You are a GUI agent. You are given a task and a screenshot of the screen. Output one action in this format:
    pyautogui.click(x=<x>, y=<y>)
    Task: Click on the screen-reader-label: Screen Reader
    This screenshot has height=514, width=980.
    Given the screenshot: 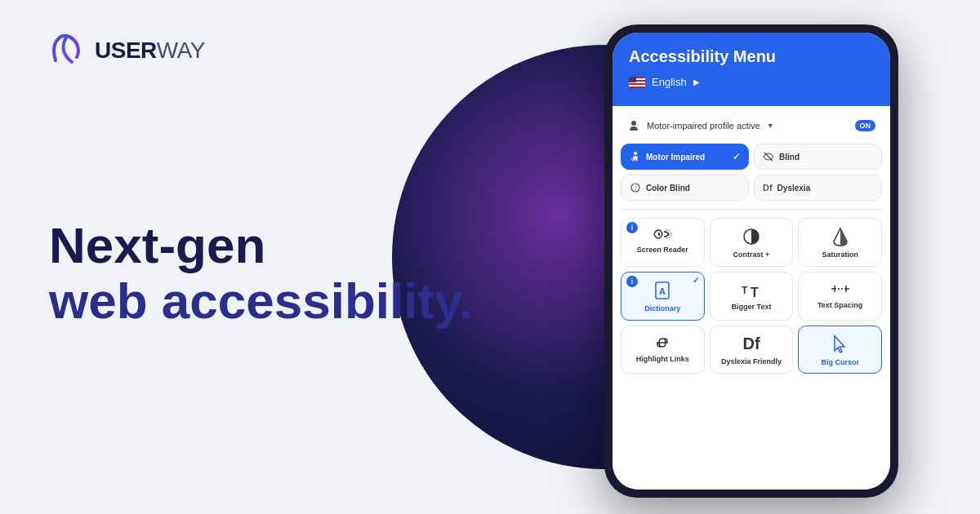 What is the action you would take?
    pyautogui.click(x=663, y=250)
    